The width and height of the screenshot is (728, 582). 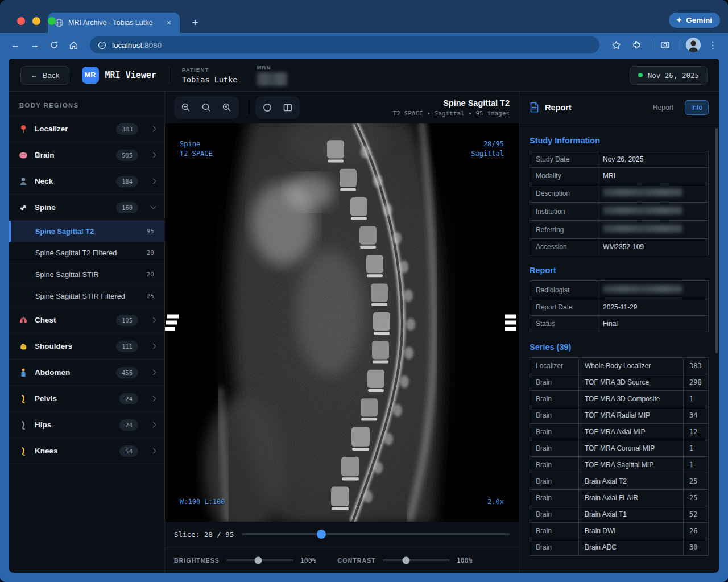 I want to click on bone-icon, so click(x=23, y=208).